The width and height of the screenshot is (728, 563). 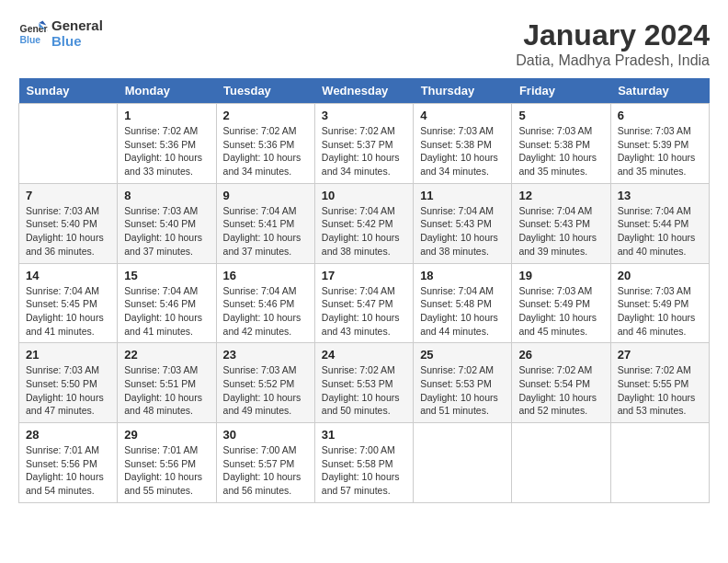 What do you see at coordinates (364, 311) in the screenshot?
I see `day-info: Sunrise: 7:04 AM Sunset: 5:47 PM Dayligh…` at bounding box center [364, 311].